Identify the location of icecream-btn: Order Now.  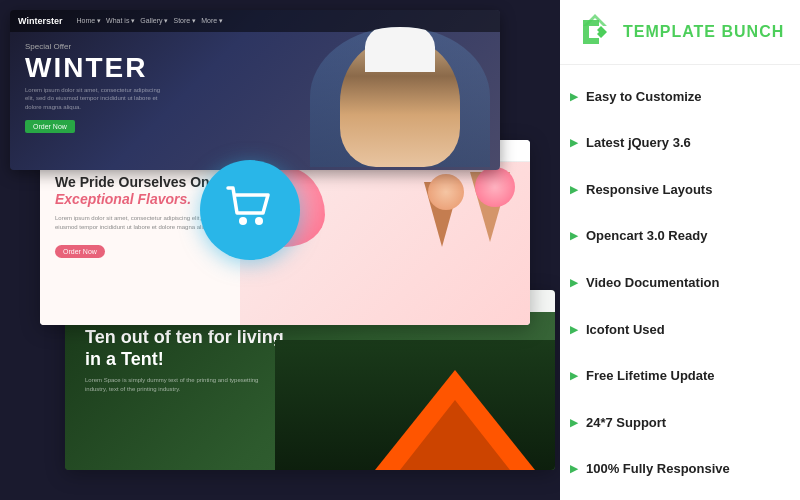
(80, 252).